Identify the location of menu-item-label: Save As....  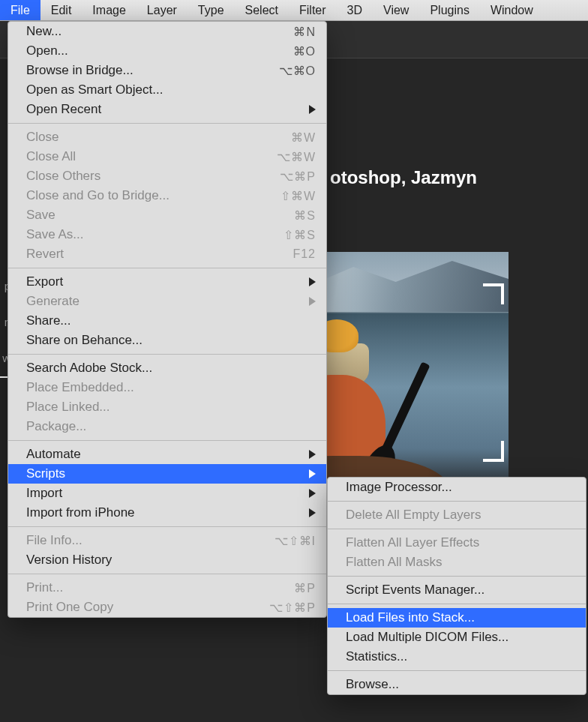
(148, 235).